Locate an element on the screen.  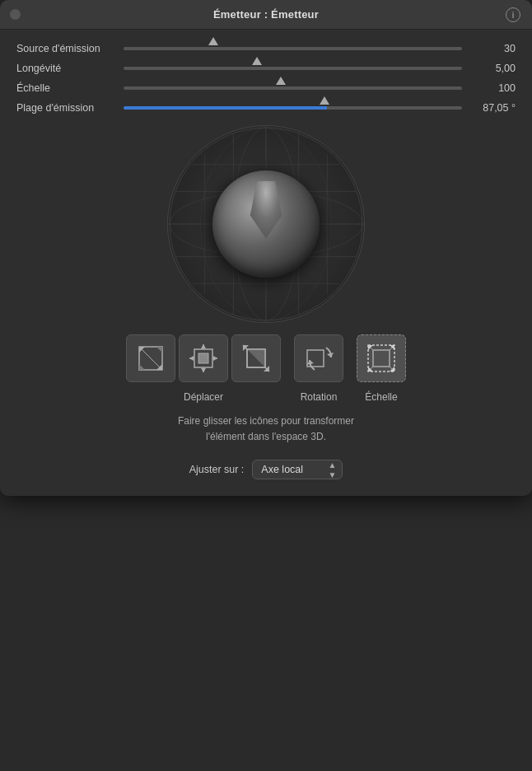
window-title: Émetteur is located at coordinates (266, 15).